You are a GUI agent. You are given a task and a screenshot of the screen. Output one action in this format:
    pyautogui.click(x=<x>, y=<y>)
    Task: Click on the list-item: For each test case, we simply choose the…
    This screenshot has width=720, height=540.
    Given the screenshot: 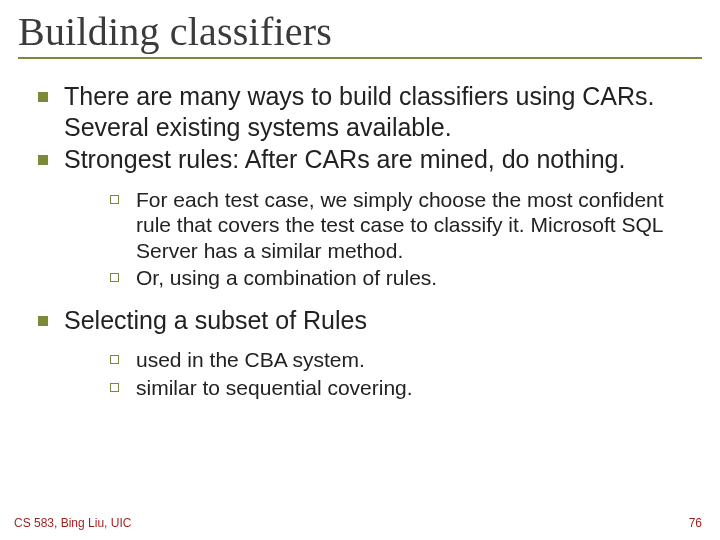 What is the action you would take?
    pyautogui.click(x=380, y=226)
    